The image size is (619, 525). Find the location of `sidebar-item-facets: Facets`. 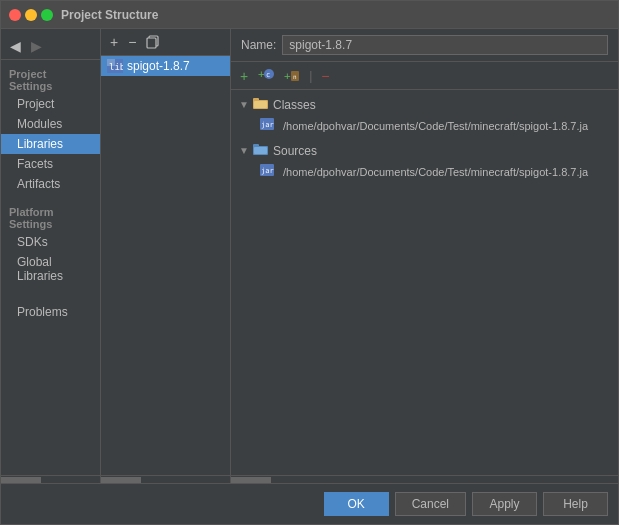

sidebar-item-facets: Facets is located at coordinates (50, 164).